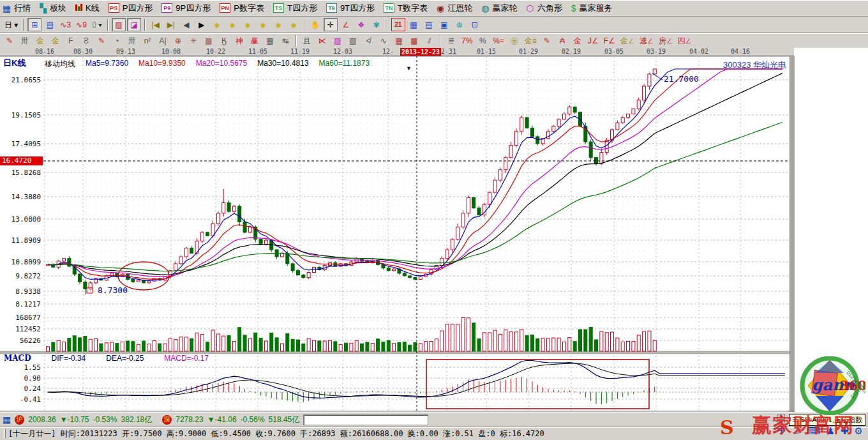  What do you see at coordinates (163, 41) in the screenshot?
I see `a-line-tool: A|` at bounding box center [163, 41].